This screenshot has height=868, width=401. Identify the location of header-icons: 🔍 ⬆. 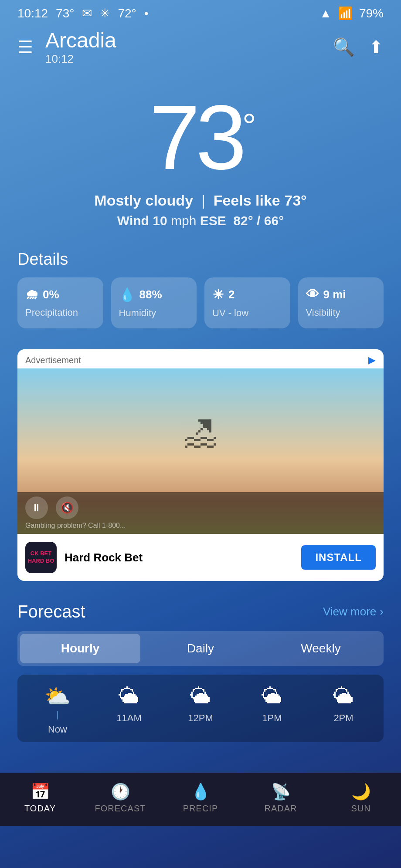
(358, 47).